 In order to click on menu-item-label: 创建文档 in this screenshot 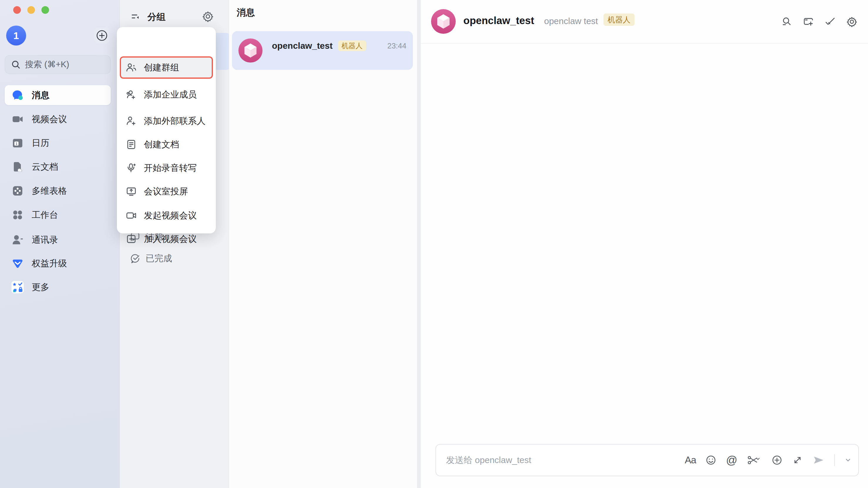, I will do `click(162, 145)`.